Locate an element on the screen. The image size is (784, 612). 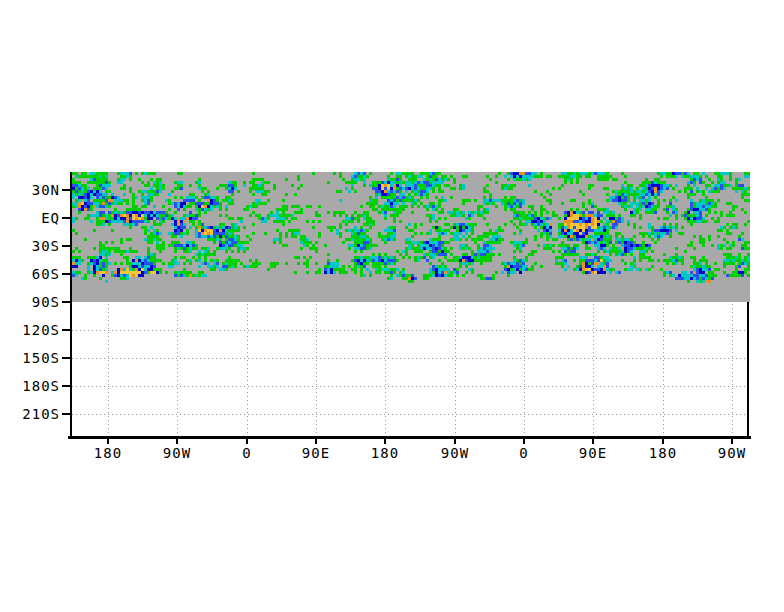
y-axis-tick-label: 150S is located at coordinates (33, 358).